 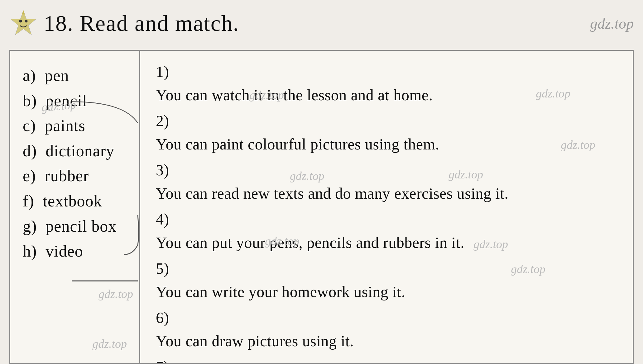 I want to click on item-number: 4), so click(x=166, y=219).